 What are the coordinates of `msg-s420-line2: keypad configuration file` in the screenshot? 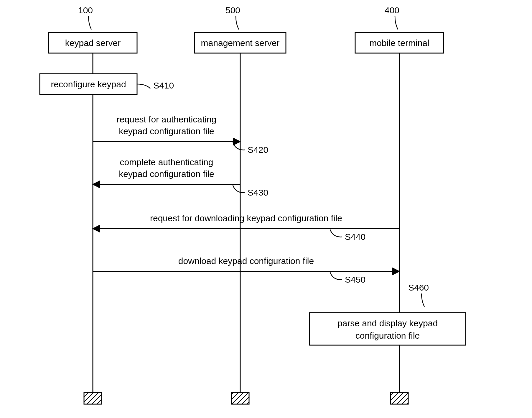 It's located at (167, 131).